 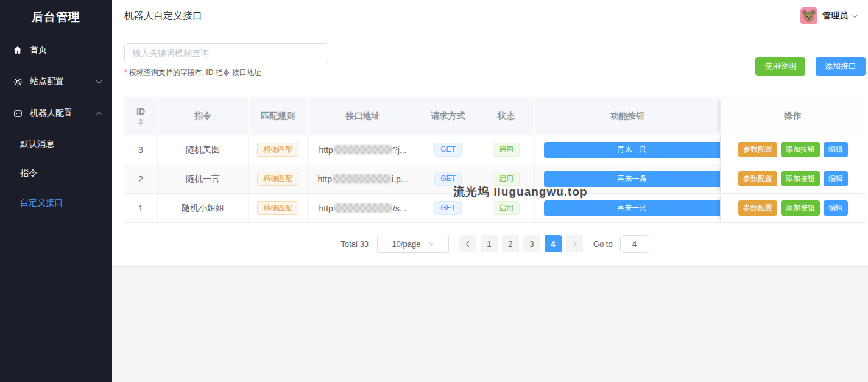 What do you see at coordinates (627, 179) in the screenshot?
I see `cell-func-button: 再来一条` at bounding box center [627, 179].